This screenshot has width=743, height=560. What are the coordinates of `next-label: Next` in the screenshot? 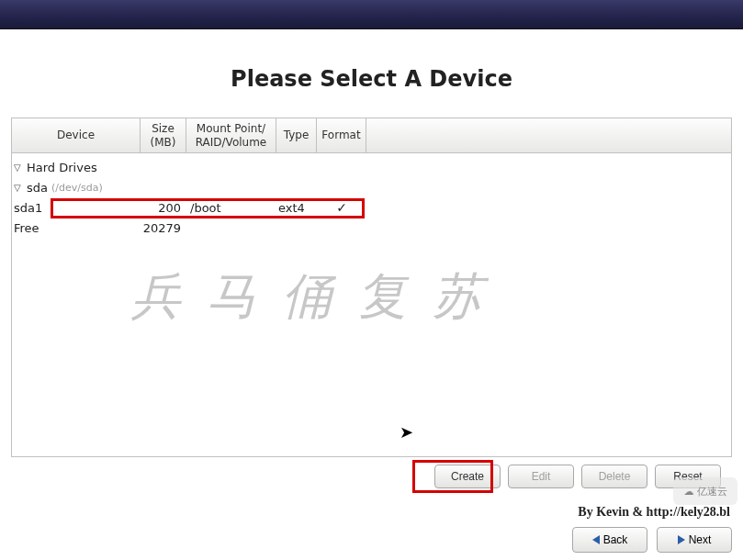 It's located at (700, 540).